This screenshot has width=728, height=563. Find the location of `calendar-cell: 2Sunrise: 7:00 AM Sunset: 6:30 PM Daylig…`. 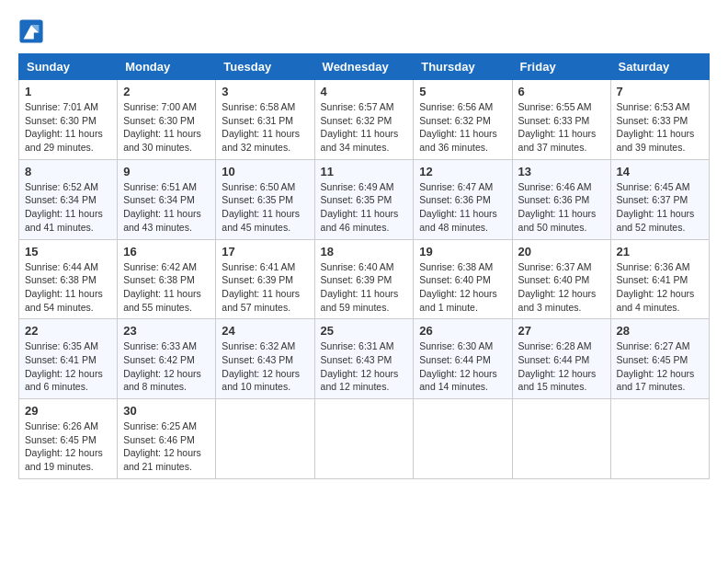

calendar-cell: 2Sunrise: 7:00 AM Sunset: 6:30 PM Daylig… is located at coordinates (167, 120).